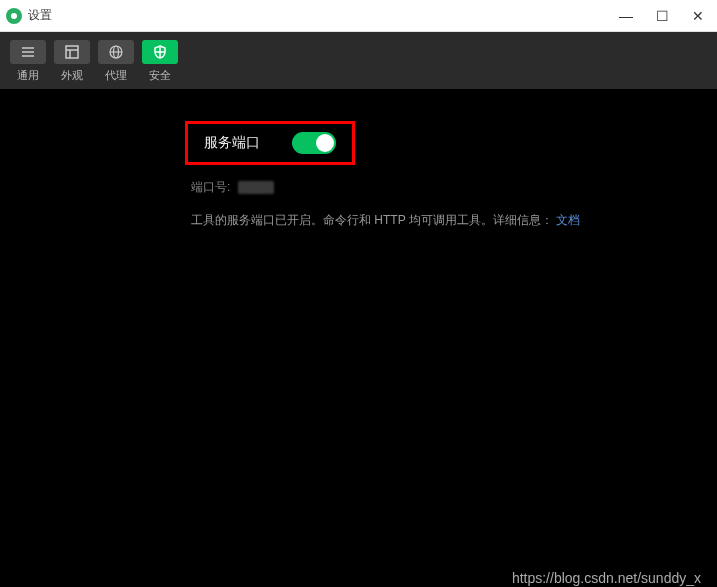 The width and height of the screenshot is (717, 587). What do you see at coordinates (29, 16) in the screenshot?
I see `titlebar-left: 设置` at bounding box center [29, 16].